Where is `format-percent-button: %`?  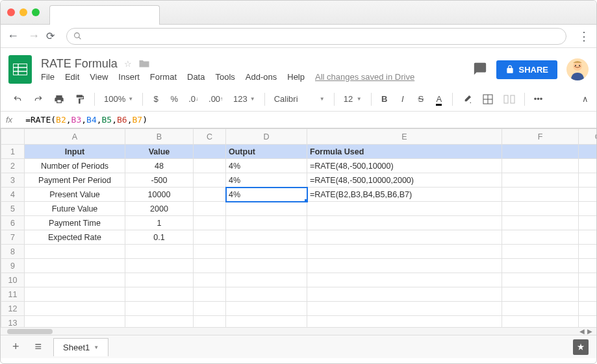 format-percent-button: % is located at coordinates (174, 99).